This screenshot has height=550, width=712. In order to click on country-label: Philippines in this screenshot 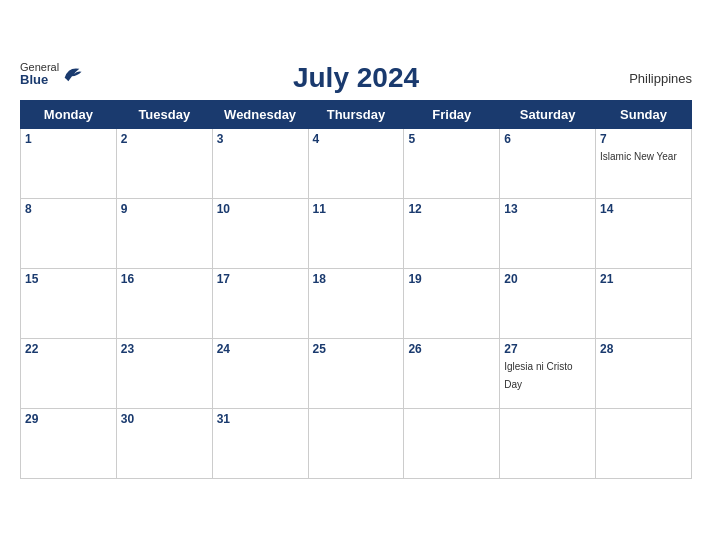, I will do `click(660, 78)`.